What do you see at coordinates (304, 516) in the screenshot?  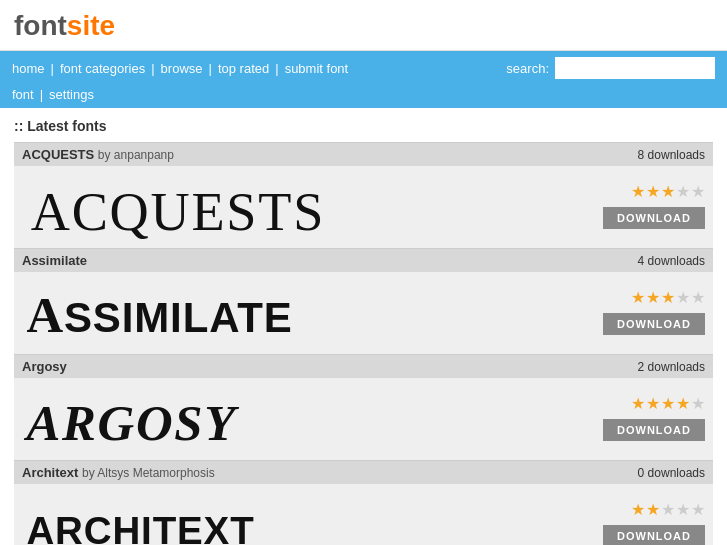 I see `font-preview: ARCHITEXT` at bounding box center [304, 516].